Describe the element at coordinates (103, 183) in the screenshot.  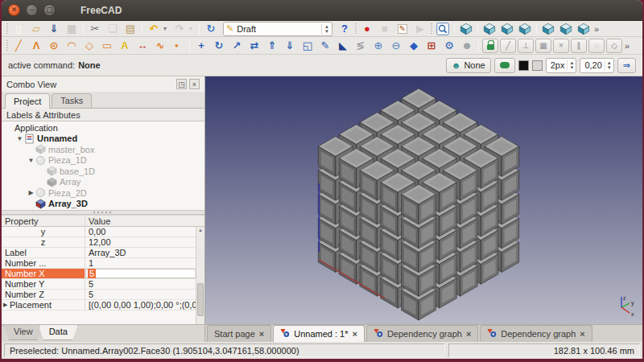
I see `tree-item-array: Array` at that location.